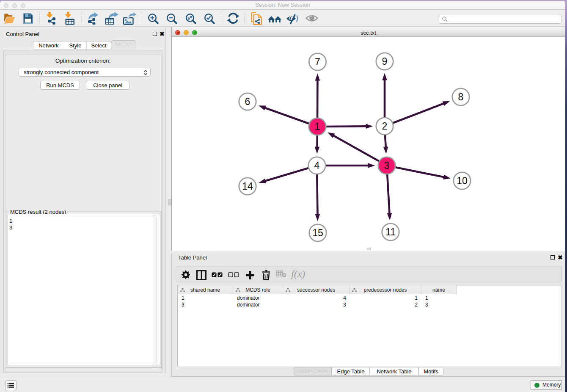  Describe the element at coordinates (248, 102) in the screenshot. I see `svg-text: 6` at that location.